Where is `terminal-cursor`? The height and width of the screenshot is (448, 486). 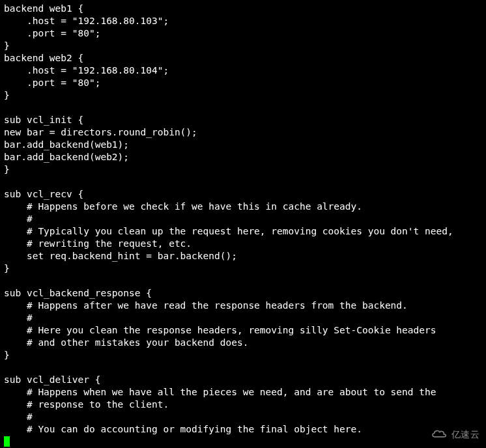
terminal-cursor is located at coordinates (7, 441).